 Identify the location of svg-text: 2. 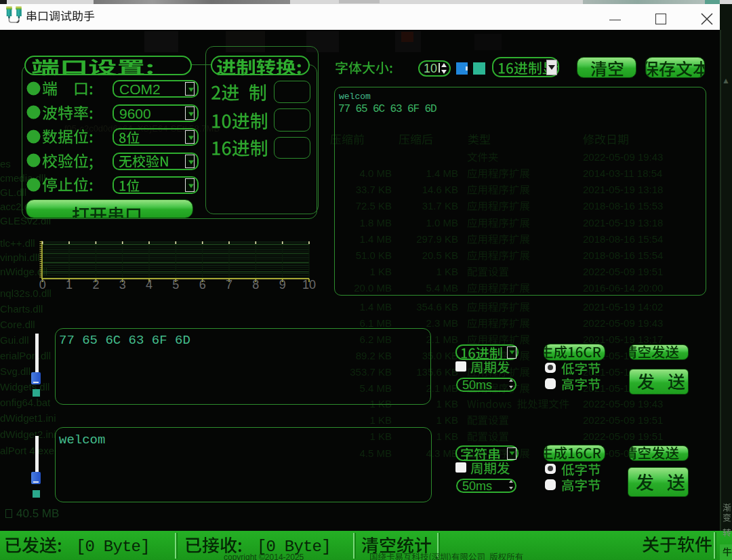
(96, 285).